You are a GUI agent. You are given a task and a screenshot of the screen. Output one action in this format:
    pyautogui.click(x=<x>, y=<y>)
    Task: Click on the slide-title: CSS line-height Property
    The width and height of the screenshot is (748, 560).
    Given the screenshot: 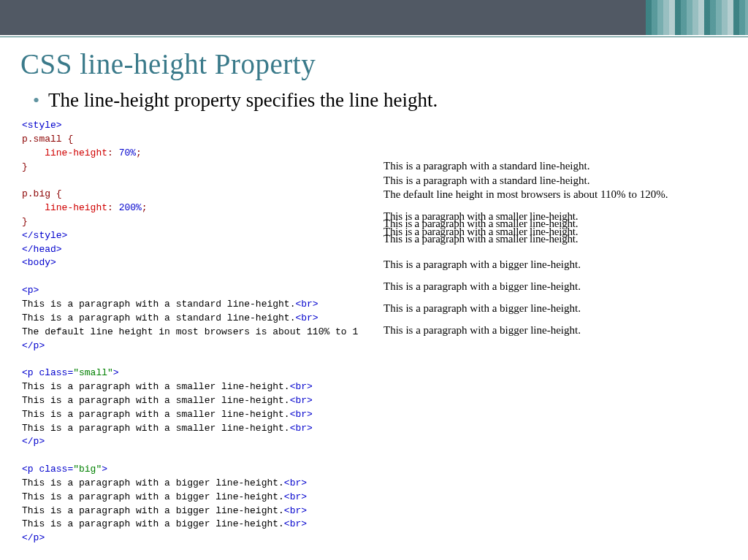 What is the action you would take?
    pyautogui.click(x=374, y=63)
    